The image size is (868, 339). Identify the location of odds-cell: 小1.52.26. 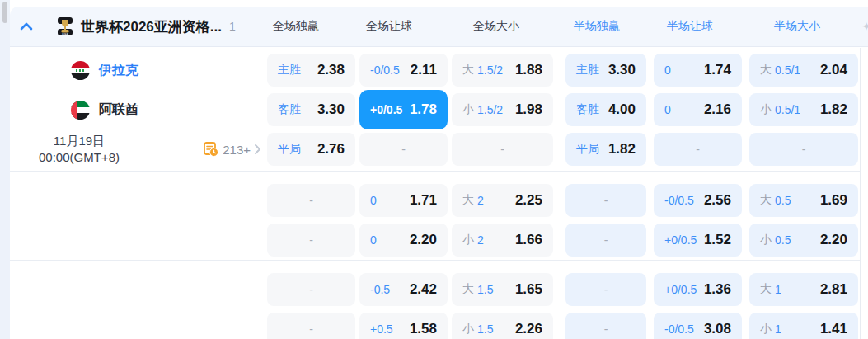
(503, 326).